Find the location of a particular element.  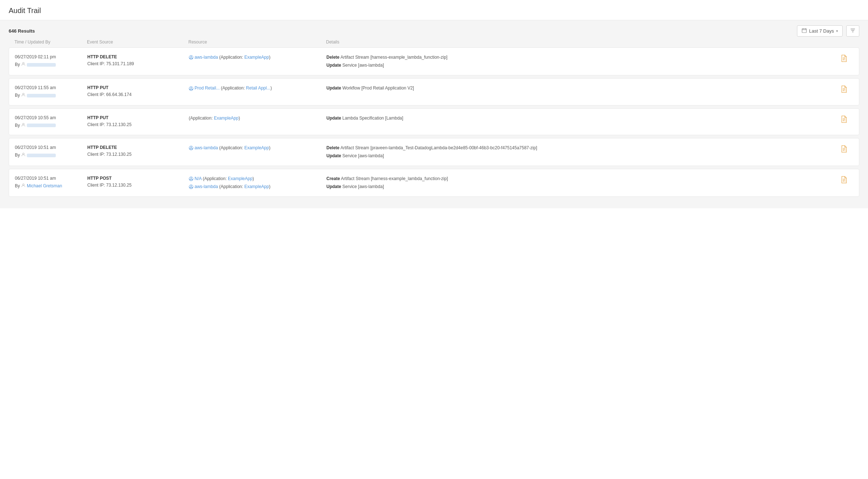

page-title: Audit Trail is located at coordinates (434, 11).